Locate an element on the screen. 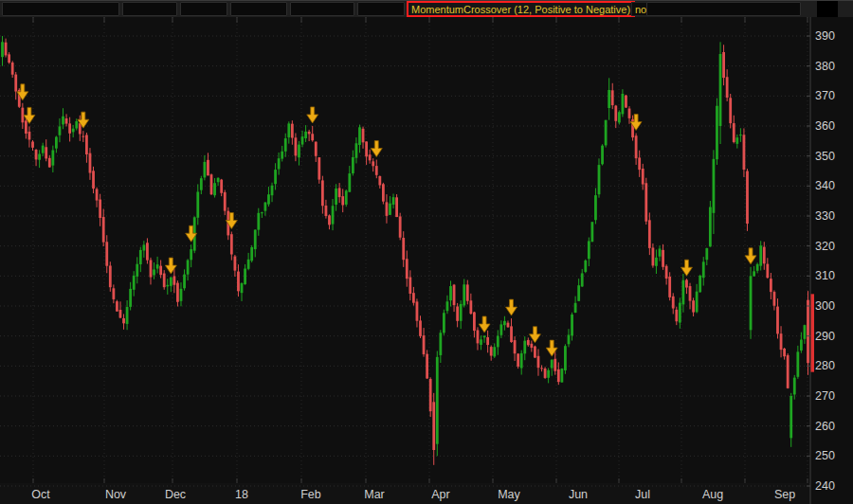 The height and width of the screenshot is (504, 853). indicator-value-text: no is located at coordinates (641, 9).